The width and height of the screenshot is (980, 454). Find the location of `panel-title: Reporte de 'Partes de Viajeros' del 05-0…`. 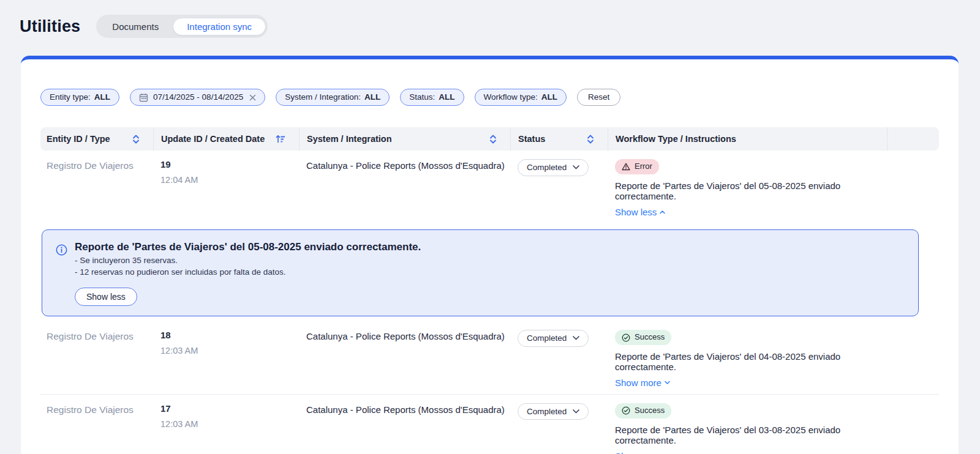

panel-title: Reporte de 'Partes de Viajeros' del 05-0… is located at coordinates (489, 247).